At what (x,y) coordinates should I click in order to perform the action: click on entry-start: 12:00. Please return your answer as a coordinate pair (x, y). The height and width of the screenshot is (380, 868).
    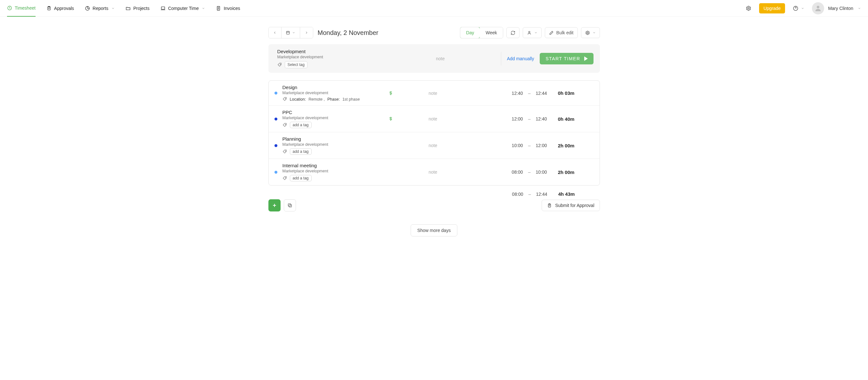
    Looking at the image, I should click on (518, 119).